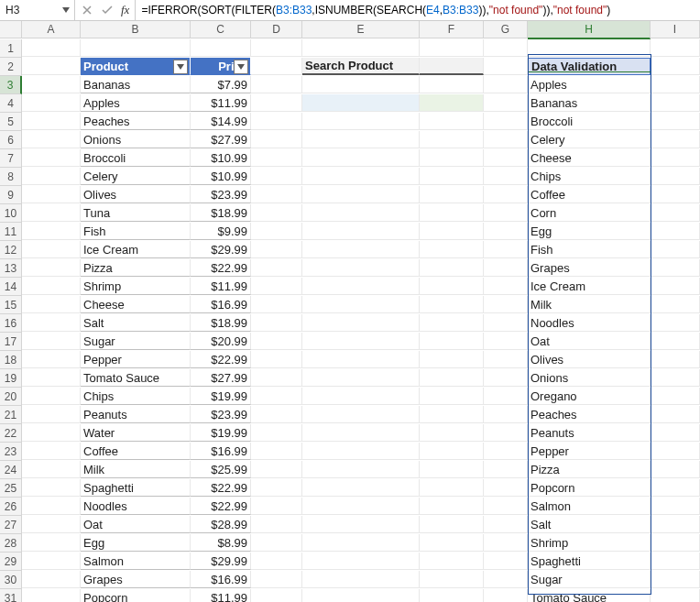  What do you see at coordinates (51, 561) in the screenshot?
I see `cell-A29` at bounding box center [51, 561].